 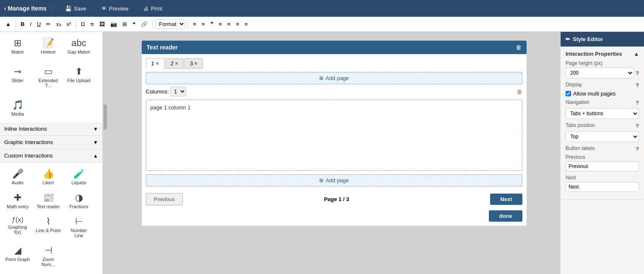 What do you see at coordinates (212, 24) in the screenshot?
I see `blockquote-button: ❞` at bounding box center [212, 24].